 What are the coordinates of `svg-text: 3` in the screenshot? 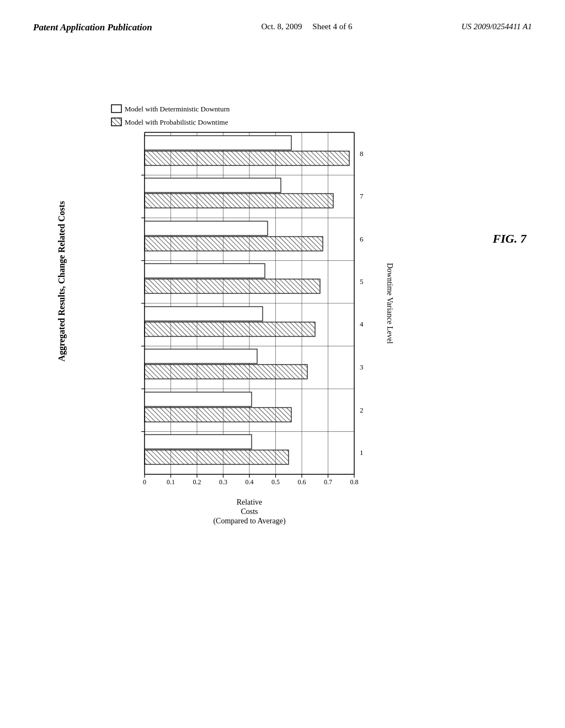 It's located at (362, 367).